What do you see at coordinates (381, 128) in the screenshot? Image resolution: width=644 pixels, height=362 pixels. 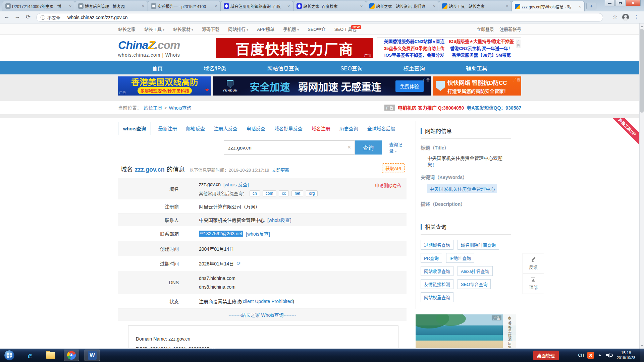 I see `tab-global-suffix: 全球域名后缀` at bounding box center [381, 128].